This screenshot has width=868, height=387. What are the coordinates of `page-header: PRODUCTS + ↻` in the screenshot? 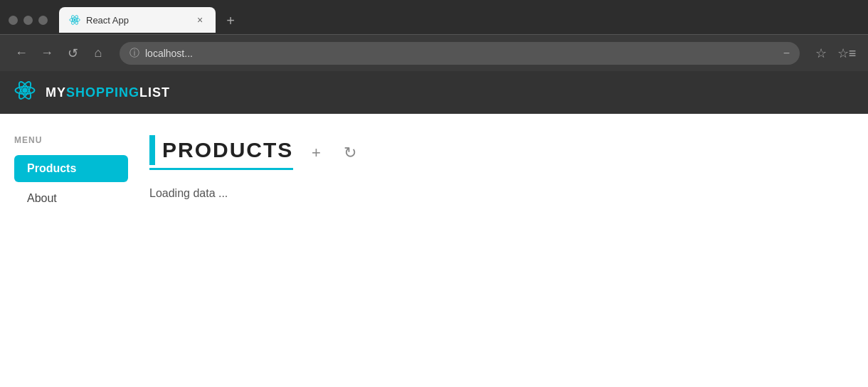 It's located at (502, 152).